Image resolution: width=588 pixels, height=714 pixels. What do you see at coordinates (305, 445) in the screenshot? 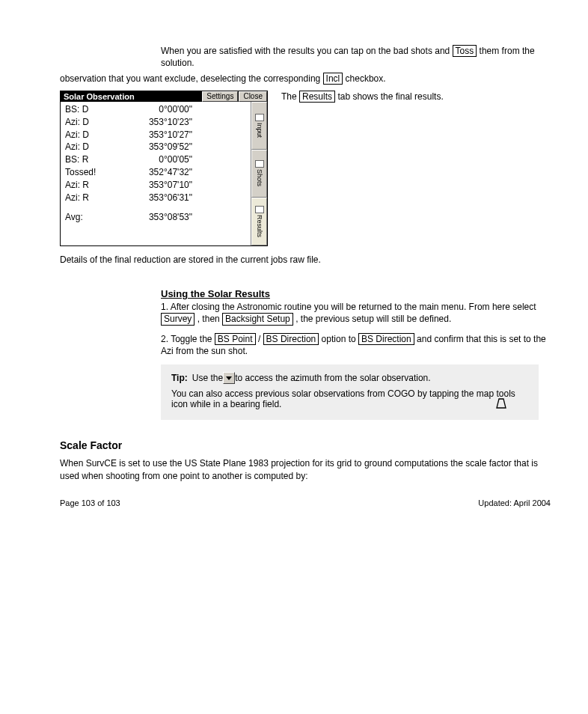
I see `scale-factor-heading: Scale Factor` at bounding box center [305, 445].